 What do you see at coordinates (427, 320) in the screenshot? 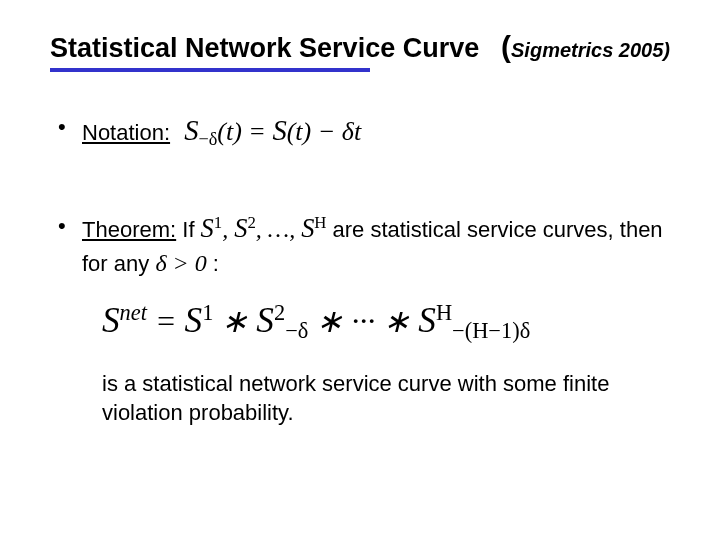
I see `d-sH: S` at bounding box center [427, 320].